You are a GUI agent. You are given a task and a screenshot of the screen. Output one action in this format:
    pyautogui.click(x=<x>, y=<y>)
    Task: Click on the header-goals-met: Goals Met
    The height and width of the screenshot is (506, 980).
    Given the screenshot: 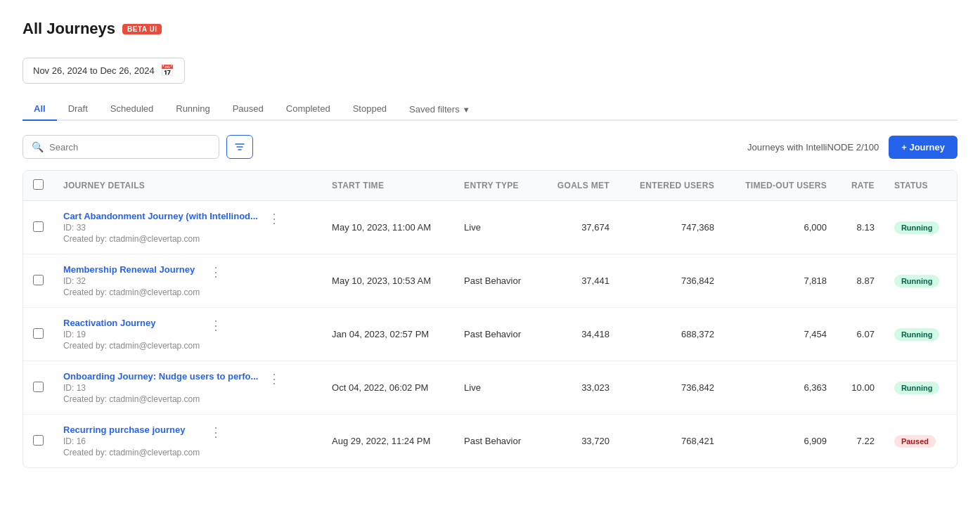 What is the action you would take?
    pyautogui.click(x=579, y=186)
    